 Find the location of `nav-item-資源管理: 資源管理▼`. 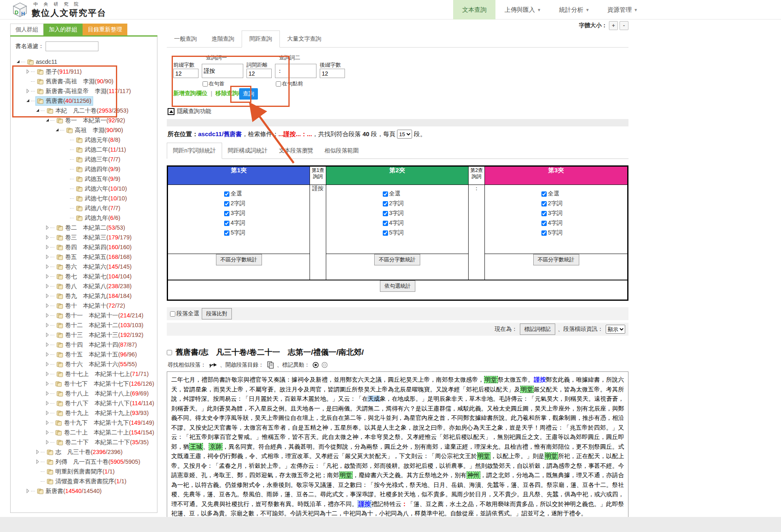

nav-item-資源管理: 資源管理▼ is located at coordinates (622, 10).